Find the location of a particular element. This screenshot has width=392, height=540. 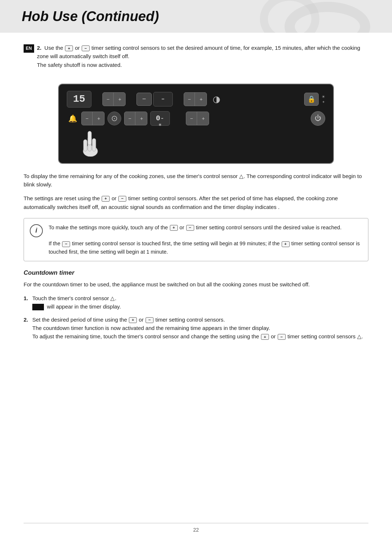

step-2b-content: Set the desired period of time using the… is located at coordinates (200, 328).